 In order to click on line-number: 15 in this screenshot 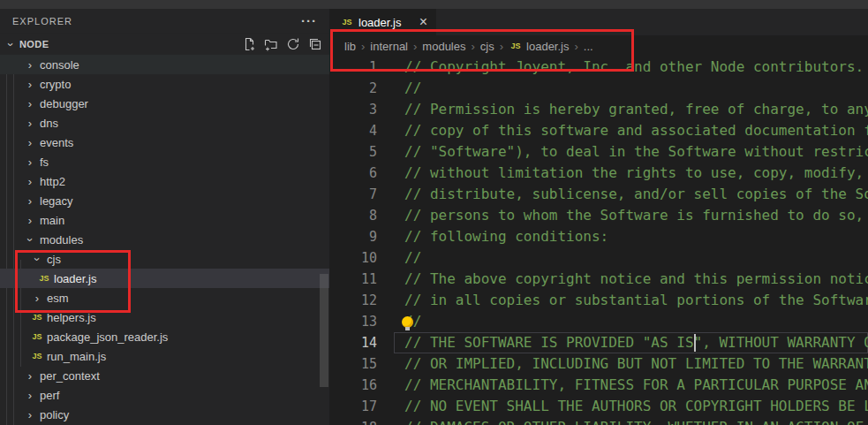, I will do `click(353, 364)`.